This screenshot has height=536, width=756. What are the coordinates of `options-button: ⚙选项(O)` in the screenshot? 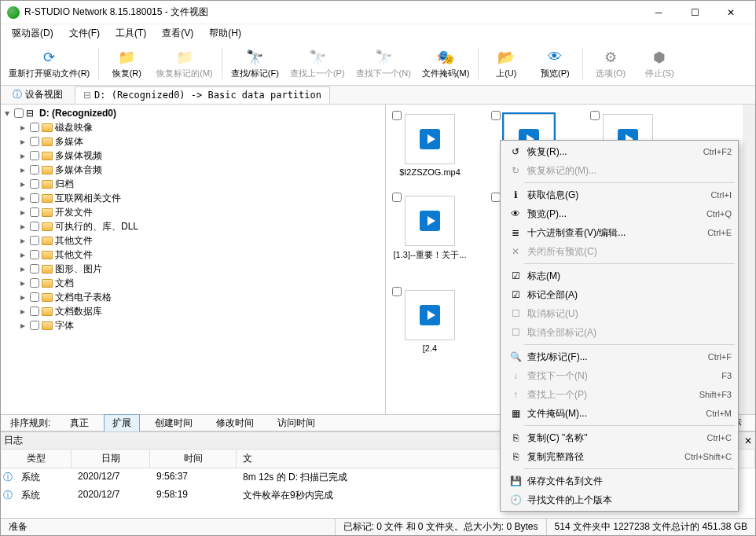 It's located at (611, 64).